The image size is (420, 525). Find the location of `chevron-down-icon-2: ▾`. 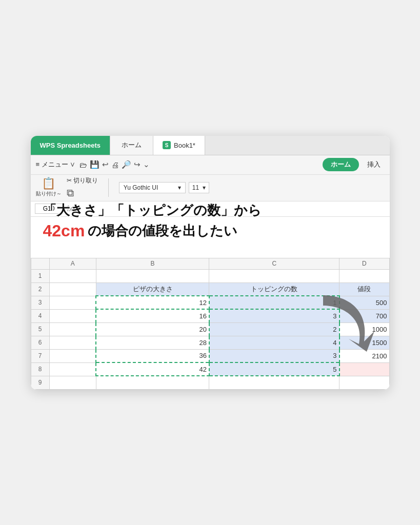

chevron-down-icon-2: ▾ is located at coordinates (204, 188).